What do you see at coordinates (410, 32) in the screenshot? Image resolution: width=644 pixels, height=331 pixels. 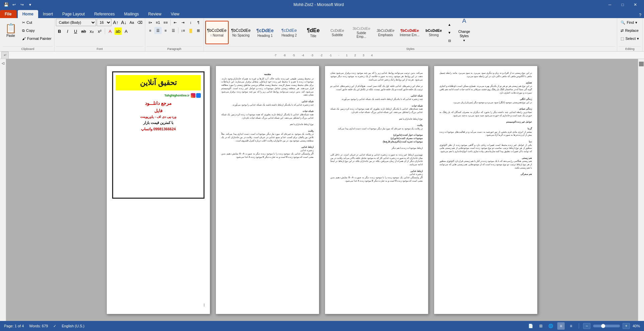 I see `style-intense-emp: ¶bCcDdEe Intense Em...` at bounding box center [410, 32].